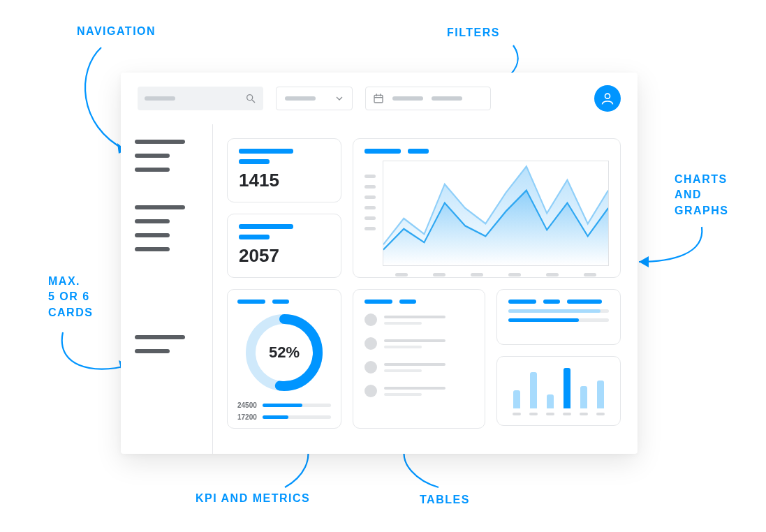  I want to click on bar-chart-card, so click(559, 391).